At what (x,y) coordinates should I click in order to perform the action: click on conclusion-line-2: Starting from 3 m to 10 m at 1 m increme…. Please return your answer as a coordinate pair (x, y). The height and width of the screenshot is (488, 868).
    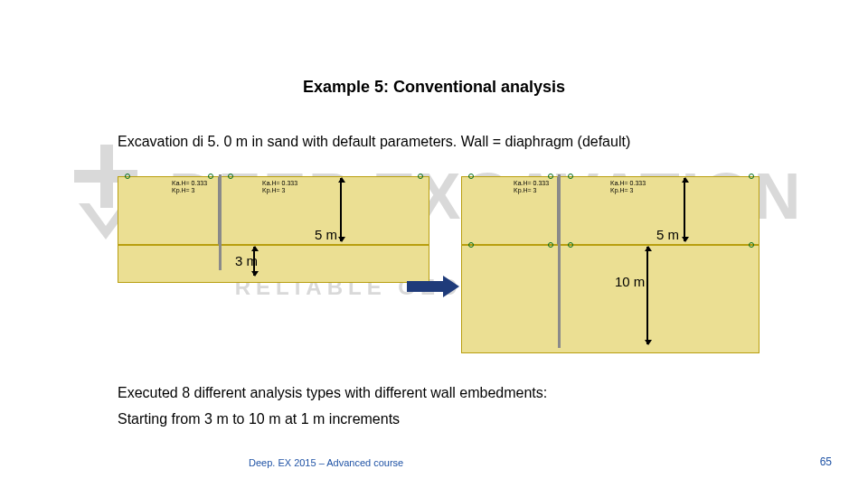
    Looking at the image, I should click on (259, 419).